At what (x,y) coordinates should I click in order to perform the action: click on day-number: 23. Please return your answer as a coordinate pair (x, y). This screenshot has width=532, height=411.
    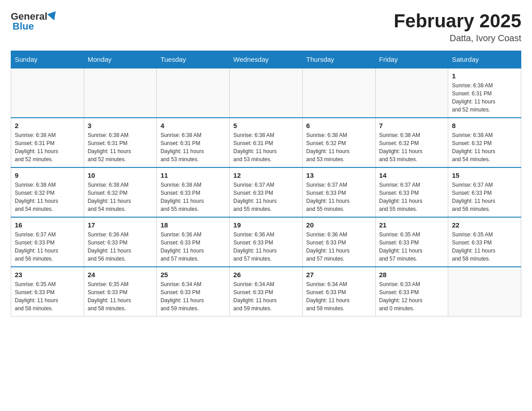
    Looking at the image, I should click on (47, 275).